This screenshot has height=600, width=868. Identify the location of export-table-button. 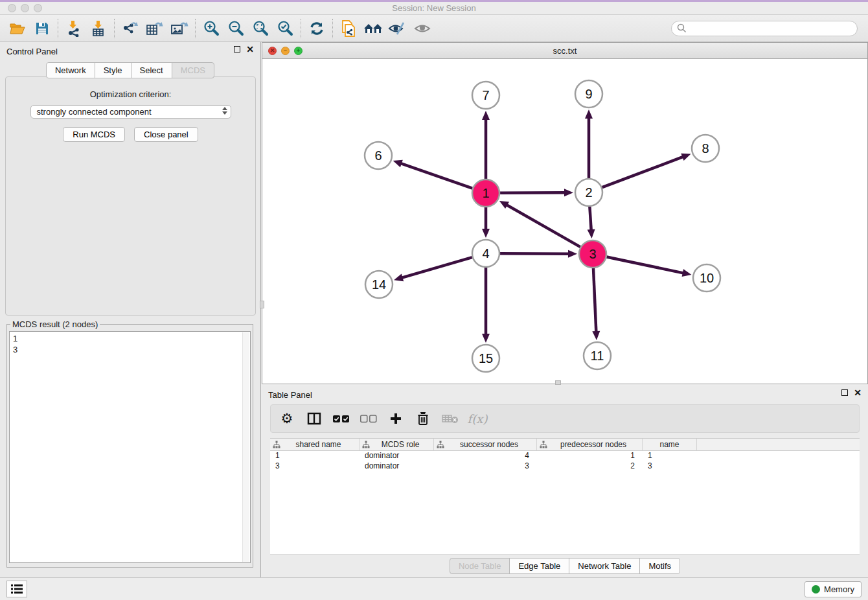
(155, 29).